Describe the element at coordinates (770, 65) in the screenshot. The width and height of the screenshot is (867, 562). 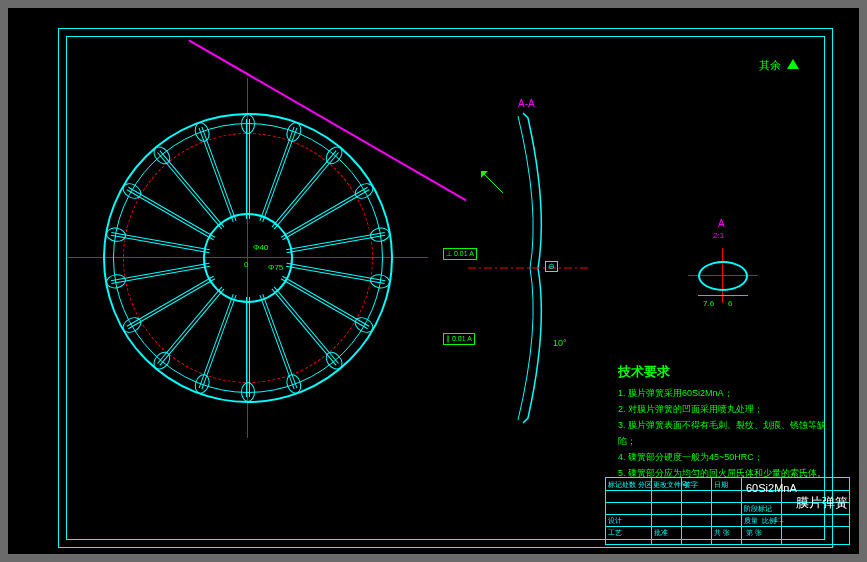
I see `roughness-label: 其余` at that location.